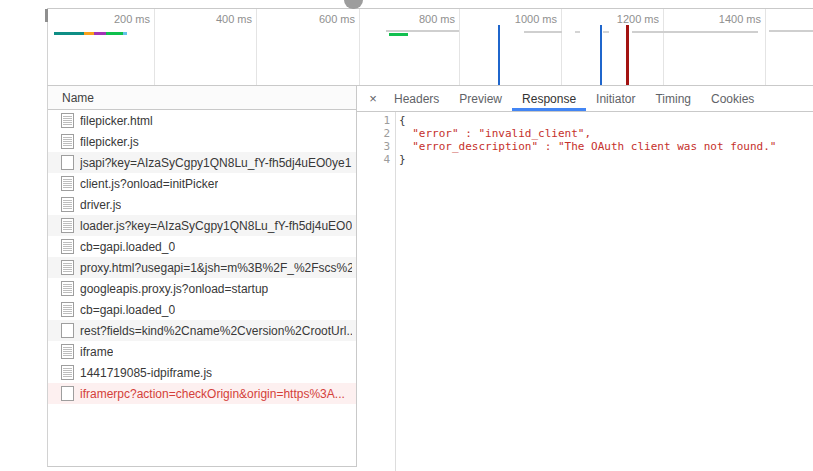 This screenshot has width=813, height=471. I want to click on table-row: driver.js, so click(202, 204).